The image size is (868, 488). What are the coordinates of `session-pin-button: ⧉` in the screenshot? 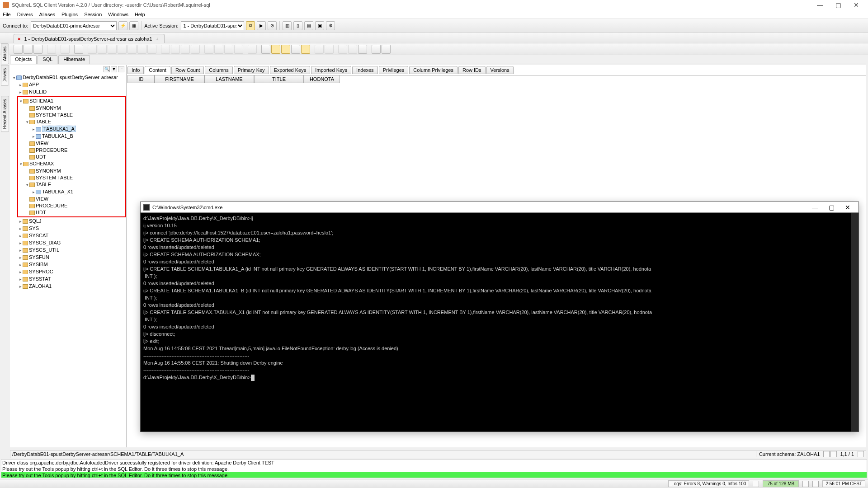 It's located at (250, 26).